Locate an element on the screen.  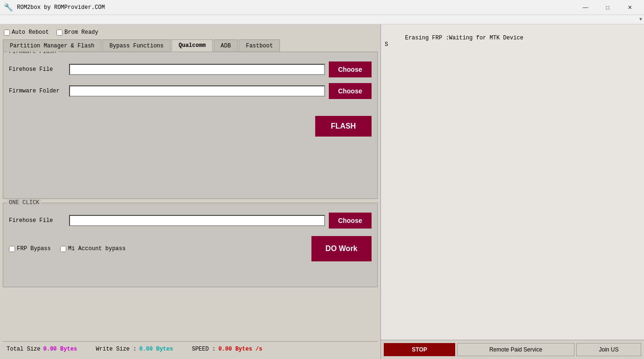
tab-bypass-label: Bypass Functions is located at coordinates (136, 46).